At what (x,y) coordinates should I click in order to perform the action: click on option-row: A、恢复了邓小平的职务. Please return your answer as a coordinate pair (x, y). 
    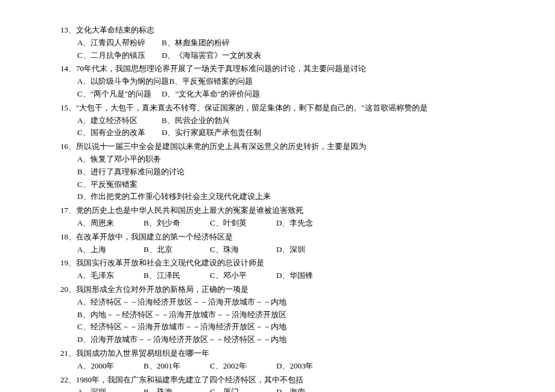
    Looking at the image, I should click on (290, 159).